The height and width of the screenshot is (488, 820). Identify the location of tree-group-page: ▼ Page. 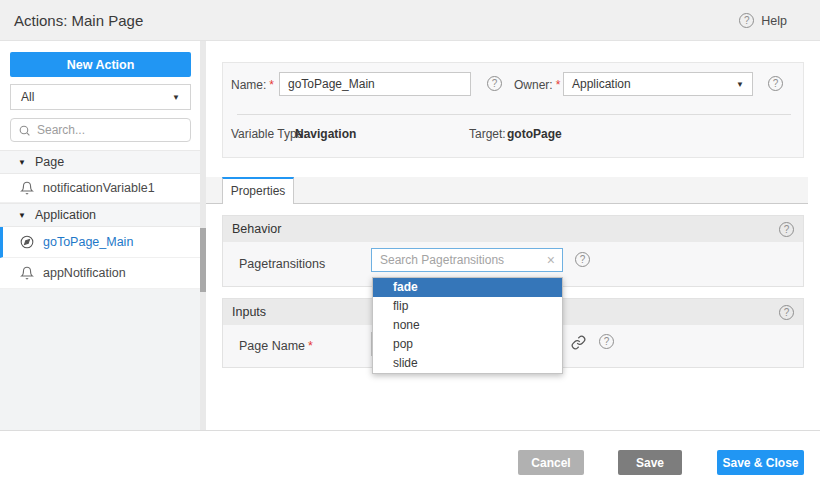
(100, 162).